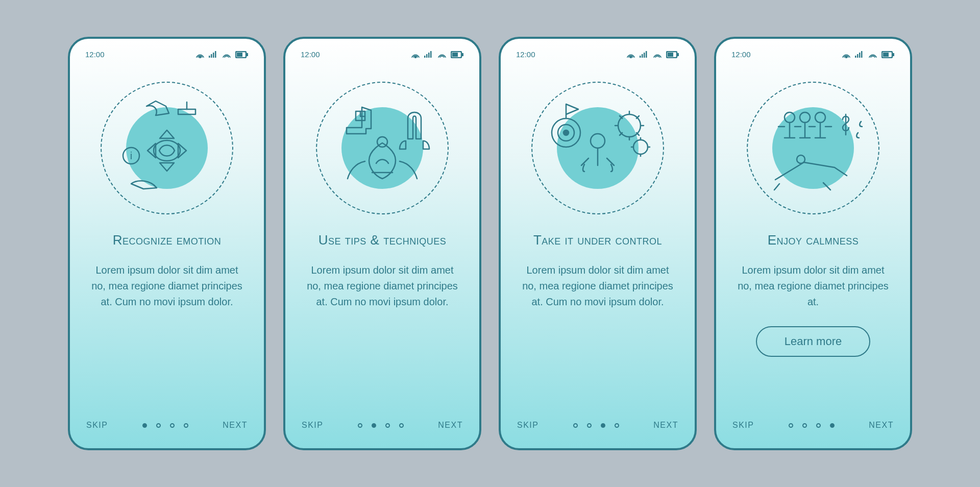  What do you see at coordinates (814, 342) in the screenshot?
I see `learn-more-button: Learn more` at bounding box center [814, 342].